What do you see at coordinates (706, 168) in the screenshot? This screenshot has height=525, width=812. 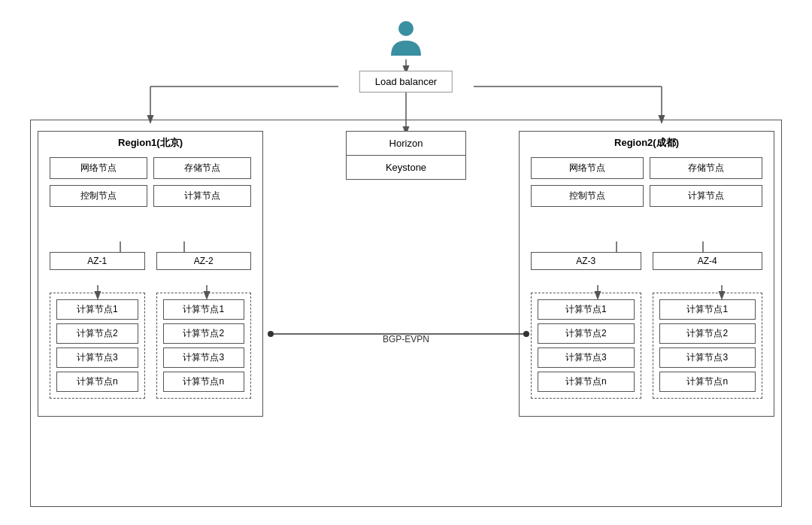 I see `region2-node-storage: 存储节点` at bounding box center [706, 168].